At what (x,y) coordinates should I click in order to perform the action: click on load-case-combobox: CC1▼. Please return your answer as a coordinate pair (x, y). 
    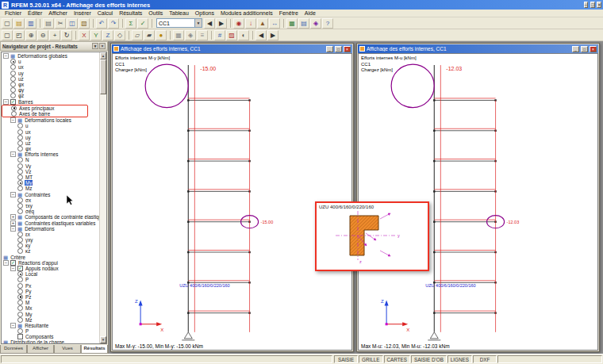
    Looking at the image, I should click on (179, 23).